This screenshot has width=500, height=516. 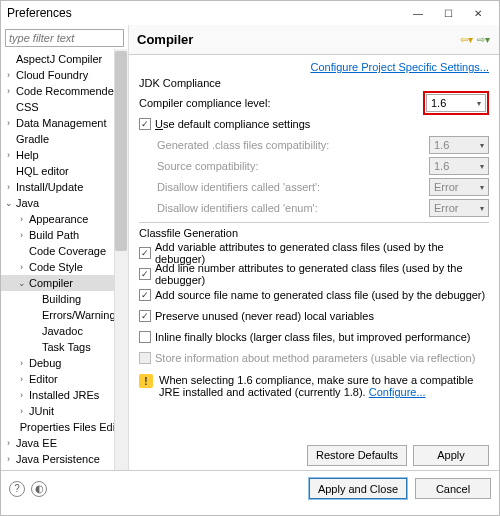 What do you see at coordinates (40, 470) in the screenshot?
I see `tree-item-label: JavaScript` at bounding box center [40, 470].